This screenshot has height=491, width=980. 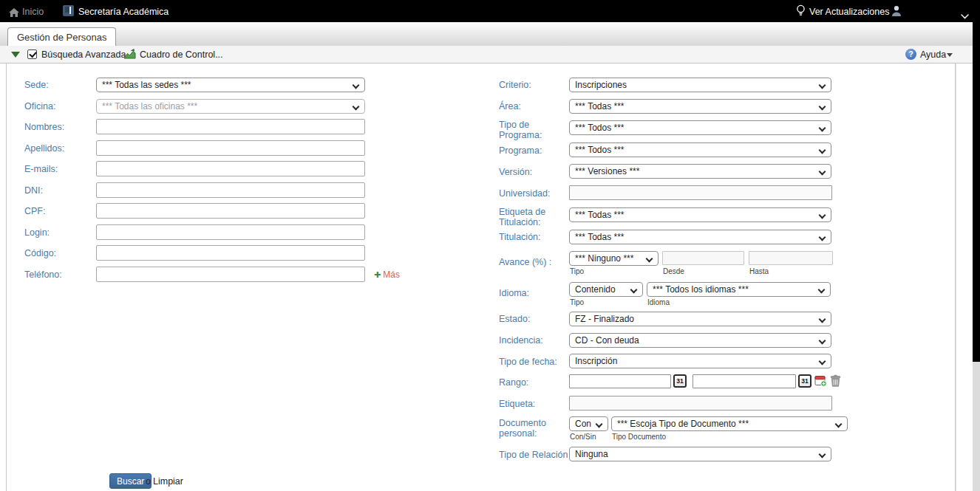 I want to click on updates-link: Ver Actualizaciones, so click(x=849, y=12).